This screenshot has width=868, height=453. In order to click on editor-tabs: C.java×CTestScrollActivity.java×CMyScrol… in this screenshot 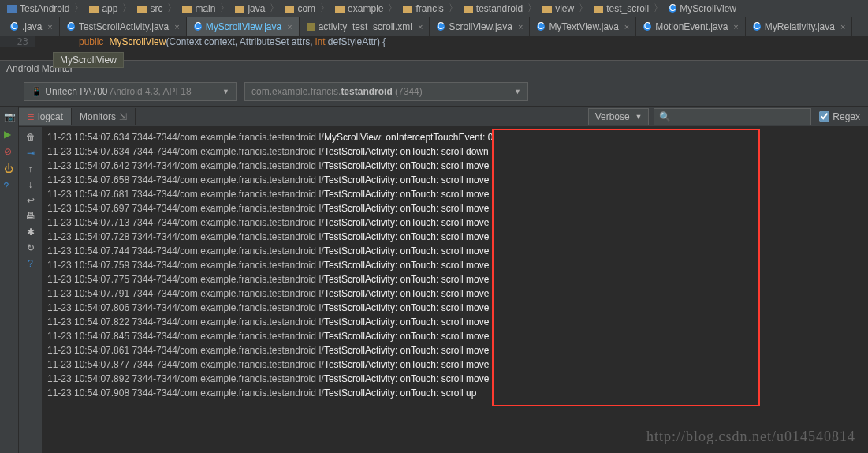, I will do `click(434, 27)`.